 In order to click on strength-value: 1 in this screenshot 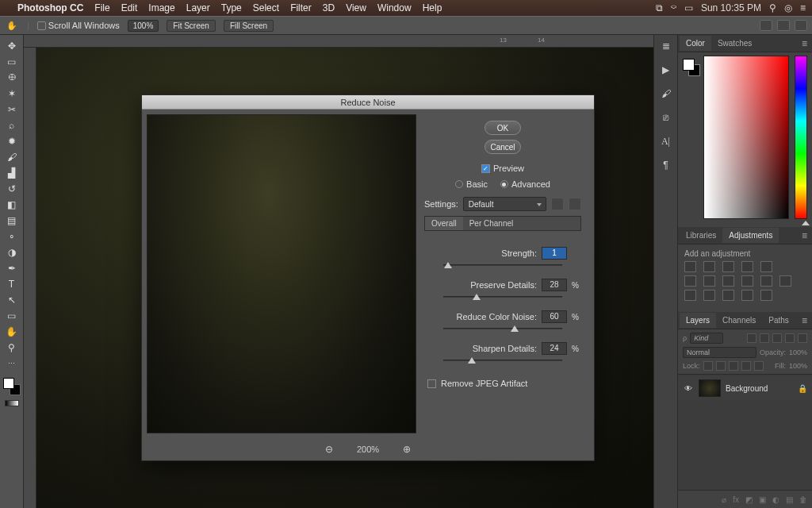, I will do `click(554, 253)`.